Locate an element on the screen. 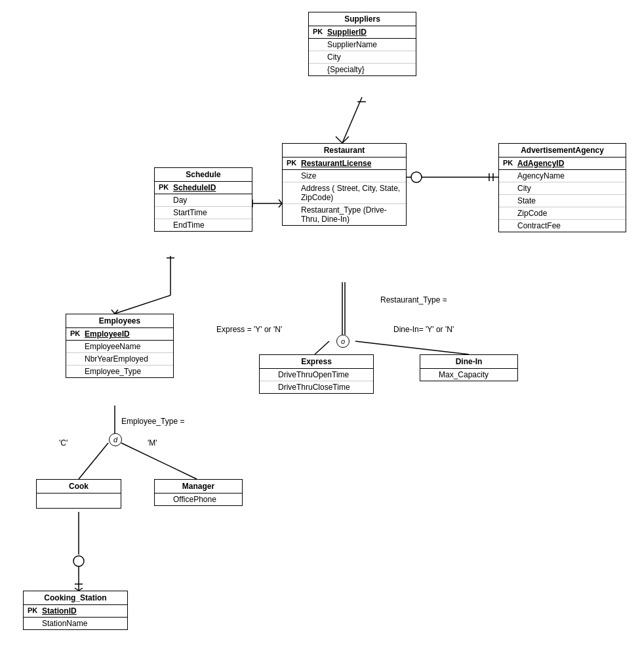 The height and width of the screenshot is (672, 640). restaurant-field-2: Address ( Street, City, State, ZipCode) is located at coordinates (344, 193).